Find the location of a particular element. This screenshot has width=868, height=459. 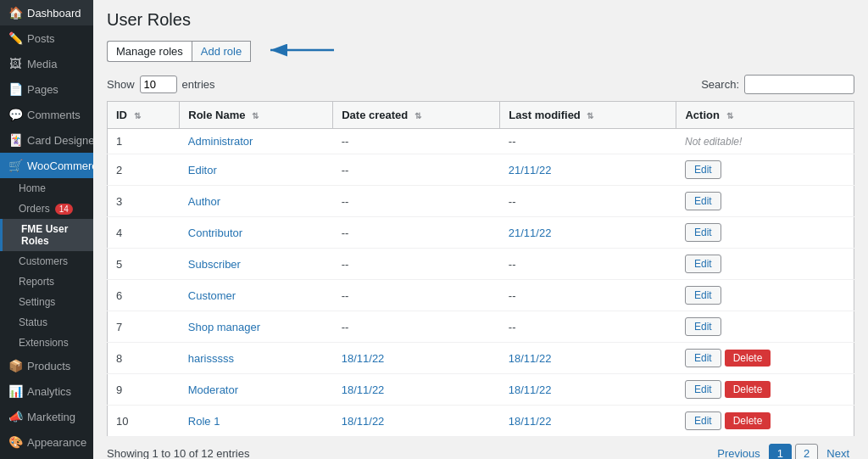

sidebar-sub-home: Home is located at coordinates (47, 188).